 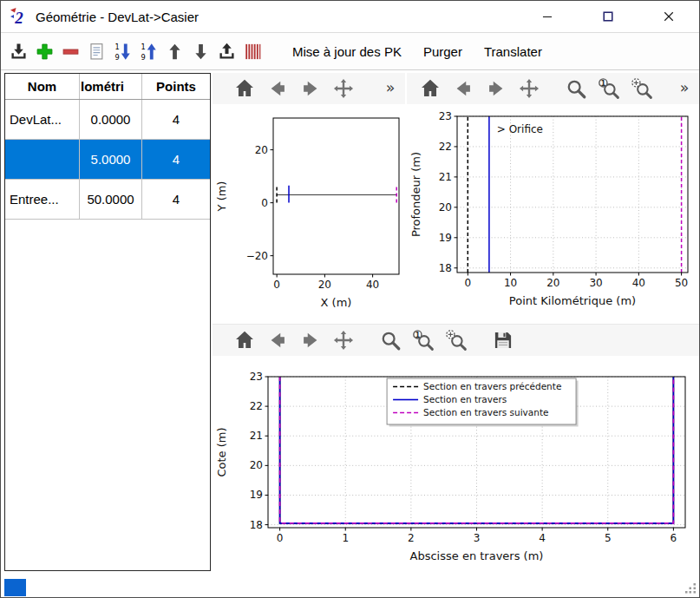 What do you see at coordinates (350, 52) in the screenshot?
I see `main-toolbar: 1919Mise à jour des PKPurgerTranslater` at bounding box center [350, 52].